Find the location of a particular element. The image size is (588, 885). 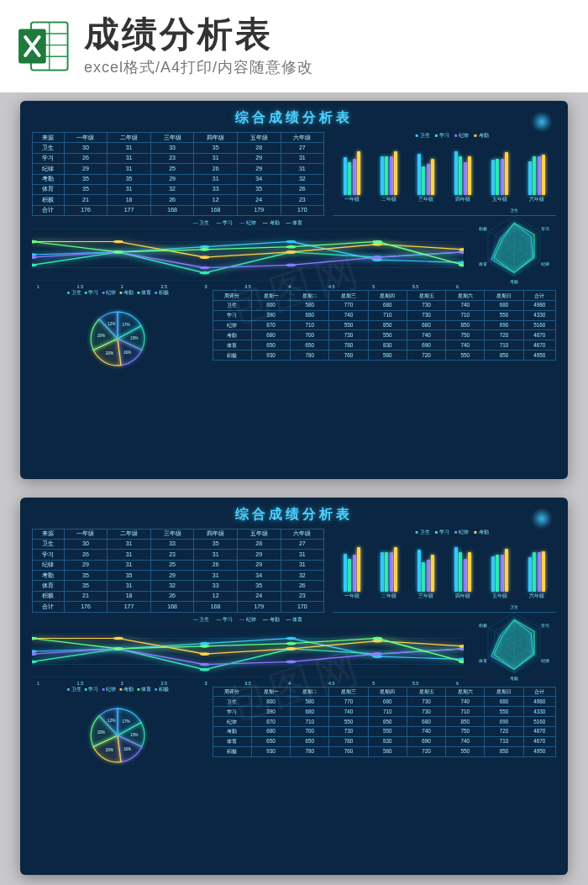

cell: 390 is located at coordinates (270, 712).